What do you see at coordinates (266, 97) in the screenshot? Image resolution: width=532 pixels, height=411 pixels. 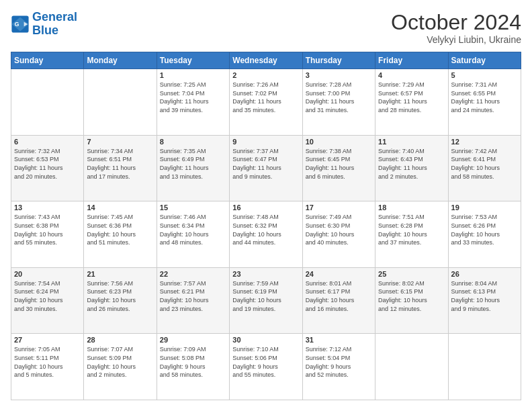 I see `day-info: Sunrise: 7:26 AM Sunset: 7:02 PM Dayligh…` at bounding box center [266, 97].